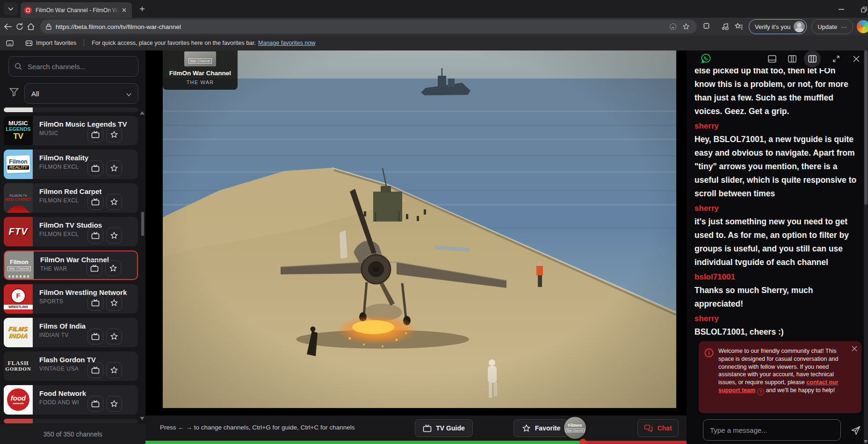  Describe the element at coordinates (71, 299) in the screenshot. I see `channel-item: FWRESTLINGFilmOn Wrestling NetworkSPORTS` at that location.